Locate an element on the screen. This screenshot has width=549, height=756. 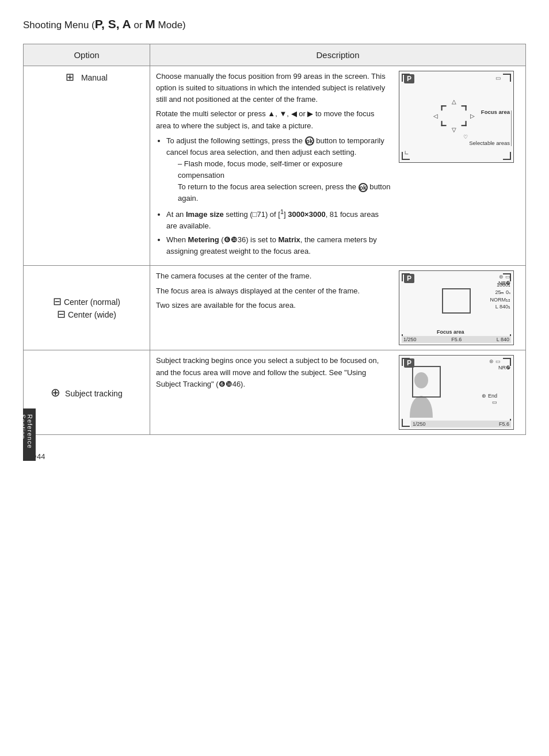
focus-area-label: Focus area is located at coordinates (495, 112).